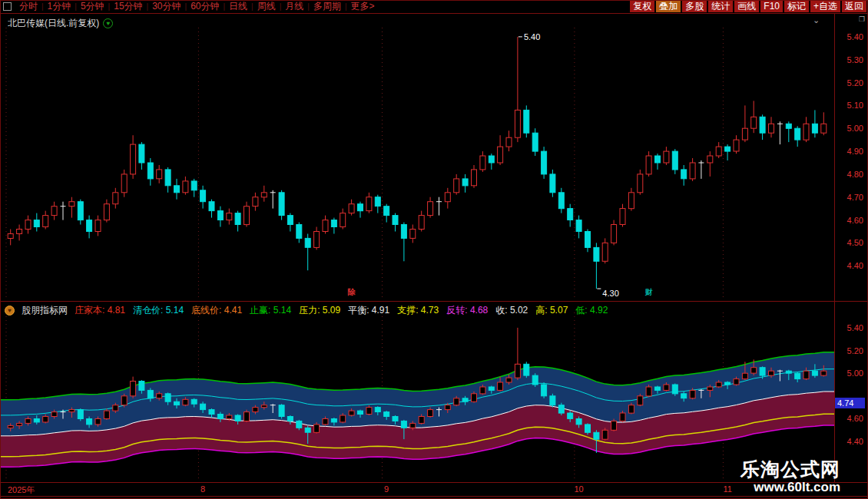  I want to click on period-item: 5分钟, so click(92, 6).